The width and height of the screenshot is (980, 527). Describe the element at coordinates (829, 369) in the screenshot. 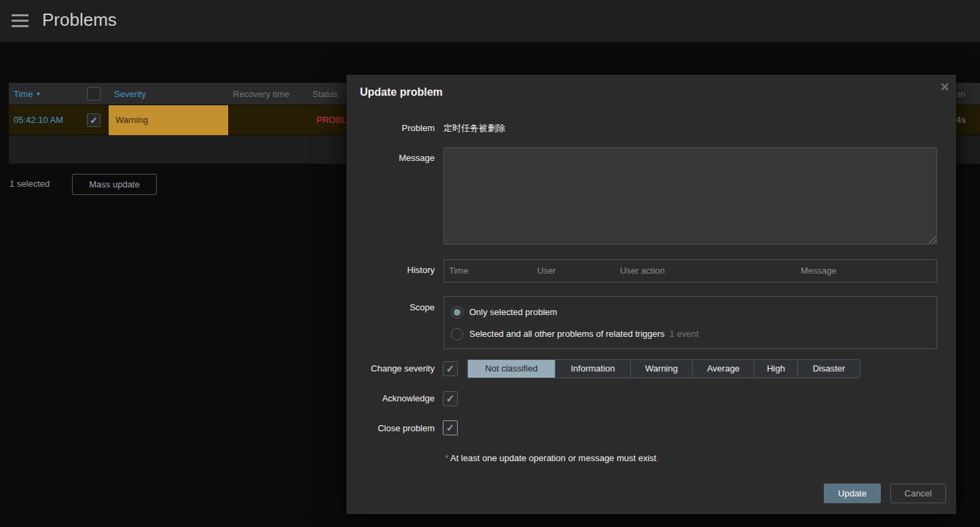

I see `severity-option-disaster: Disaster` at that location.